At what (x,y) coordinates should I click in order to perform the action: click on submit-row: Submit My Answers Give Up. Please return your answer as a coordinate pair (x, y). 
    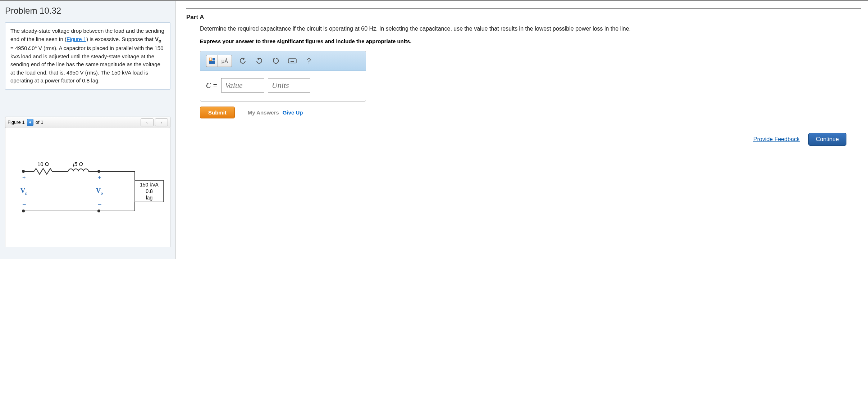
    Looking at the image, I should click on (530, 112).